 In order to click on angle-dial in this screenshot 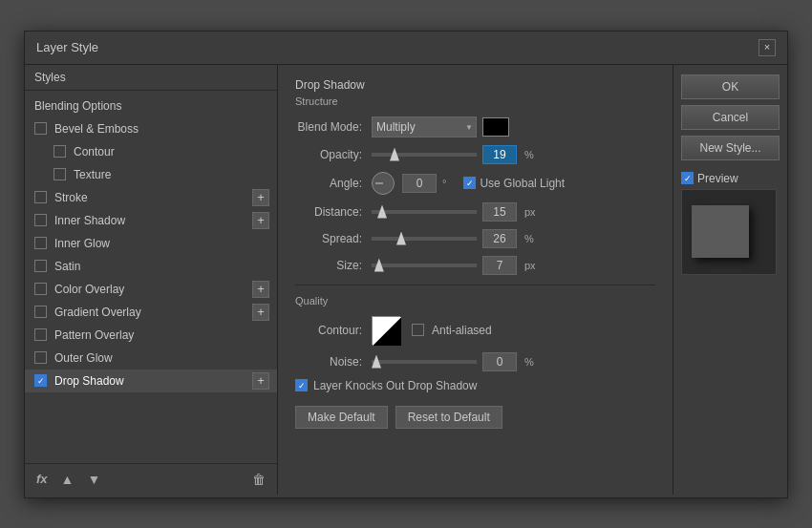, I will do `click(383, 183)`.